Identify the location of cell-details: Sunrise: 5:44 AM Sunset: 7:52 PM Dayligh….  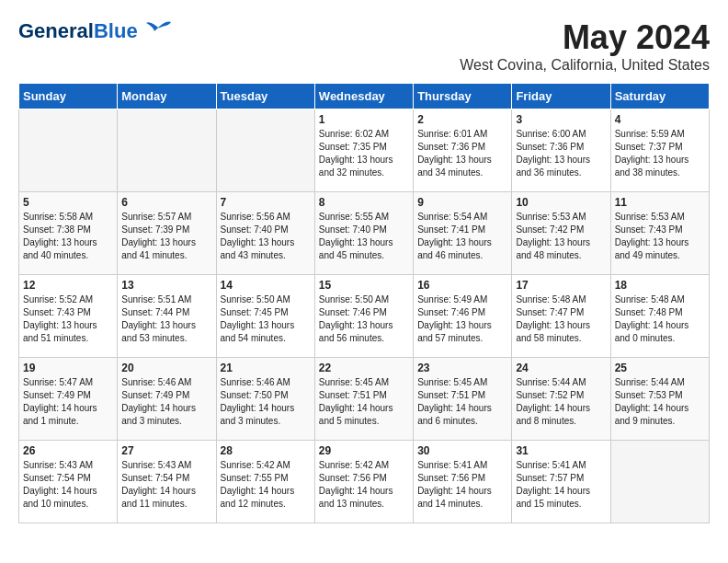
(561, 402).